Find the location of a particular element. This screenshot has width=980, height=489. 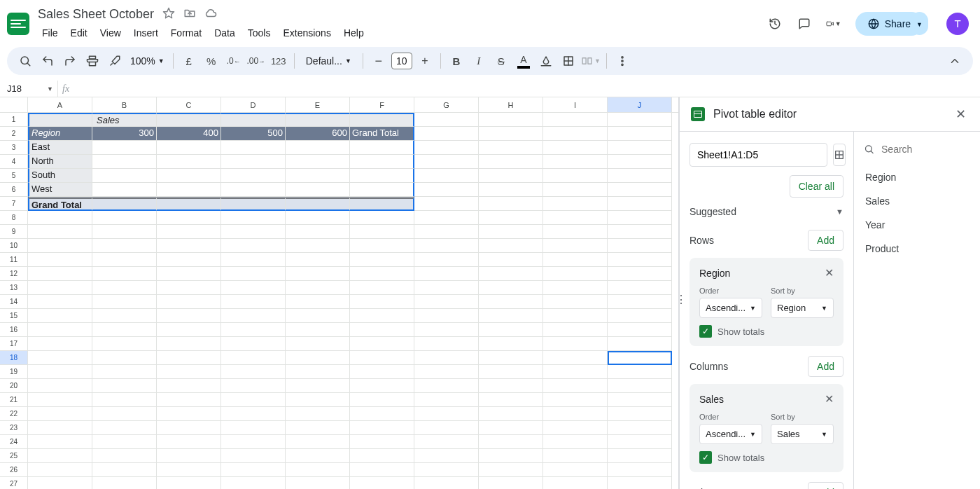

menu-data: Data is located at coordinates (225, 33).